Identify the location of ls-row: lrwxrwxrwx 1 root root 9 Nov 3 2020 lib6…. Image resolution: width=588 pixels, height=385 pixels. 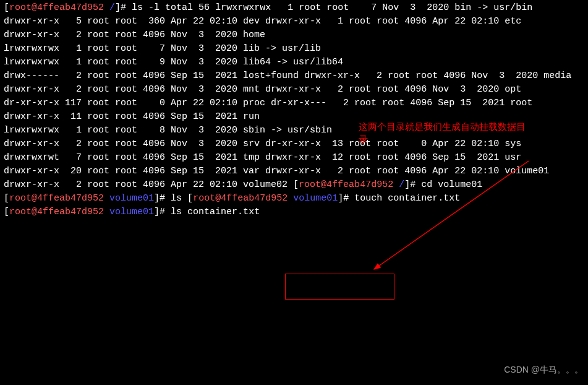
(173, 62).